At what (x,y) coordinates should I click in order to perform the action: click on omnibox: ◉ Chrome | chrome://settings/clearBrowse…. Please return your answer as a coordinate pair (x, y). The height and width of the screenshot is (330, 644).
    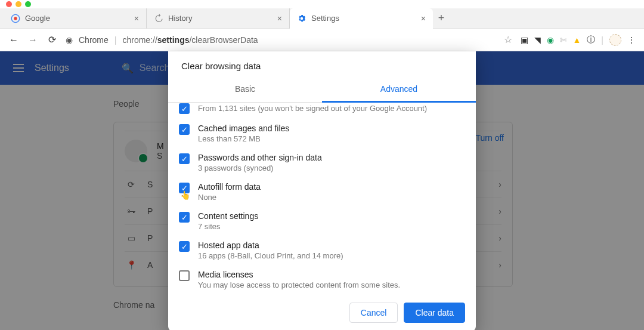
    Looking at the image, I should click on (280, 40).